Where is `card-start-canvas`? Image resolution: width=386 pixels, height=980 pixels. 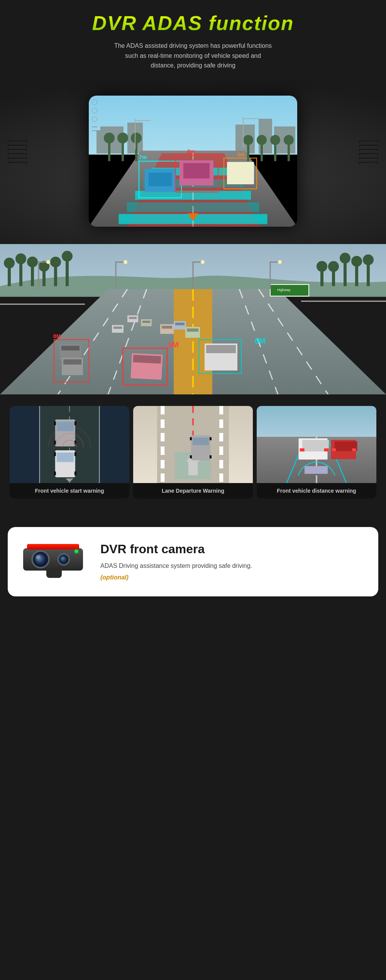
card-start-canvas is located at coordinates (69, 445).